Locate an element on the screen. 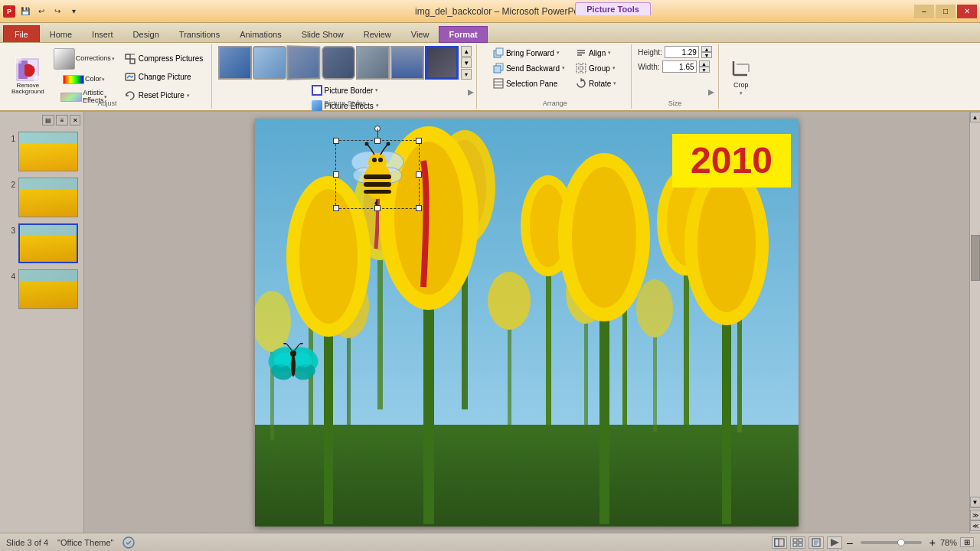 The width and height of the screenshot is (980, 551). scroll-up-button: ▲ is located at coordinates (975, 117).